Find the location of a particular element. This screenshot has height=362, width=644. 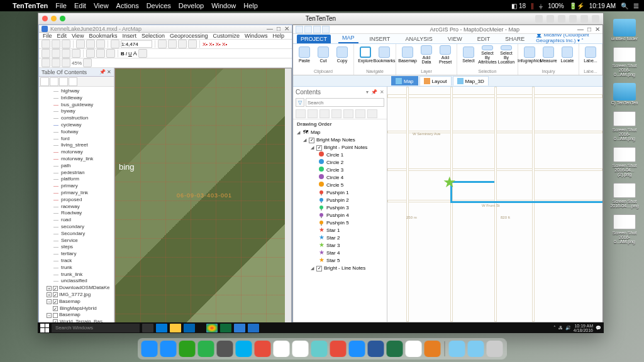

ribbon-btn-infographics: Infographics is located at coordinates (530, 55).